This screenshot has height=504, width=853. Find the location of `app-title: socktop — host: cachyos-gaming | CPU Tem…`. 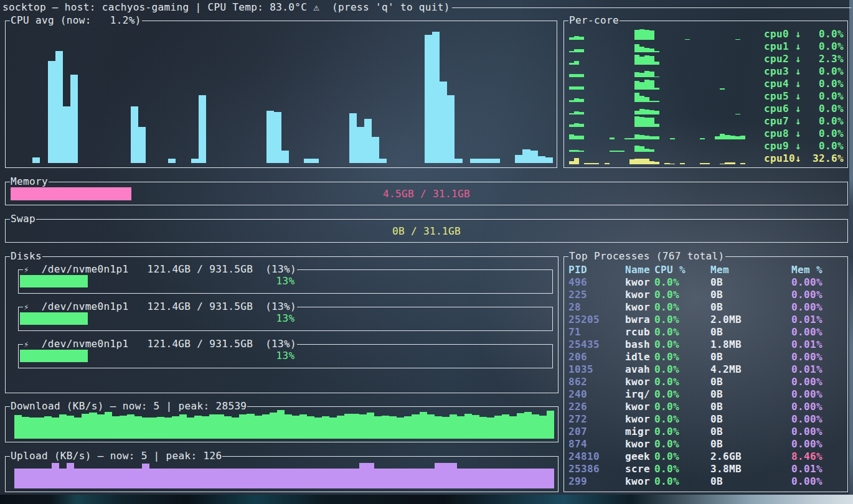

app-title: socktop — host: cachyos-gaming | CPU Tem… is located at coordinates (227, 7).